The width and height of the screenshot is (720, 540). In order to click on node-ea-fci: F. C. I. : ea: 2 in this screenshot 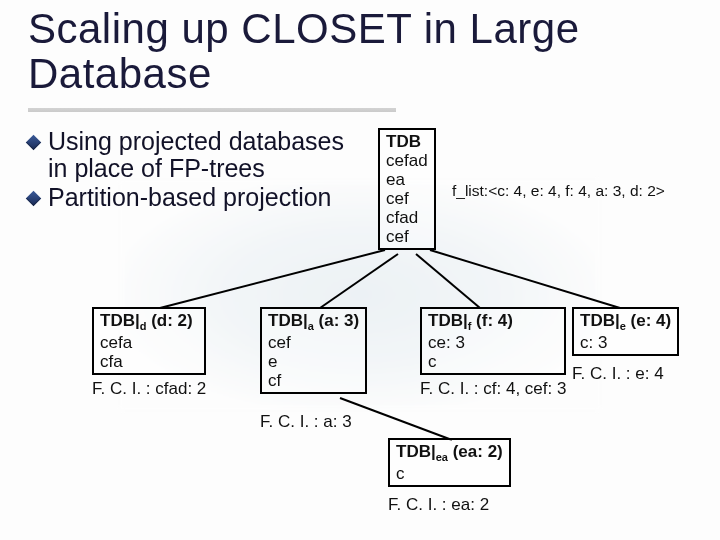, I will do `click(450, 504)`.